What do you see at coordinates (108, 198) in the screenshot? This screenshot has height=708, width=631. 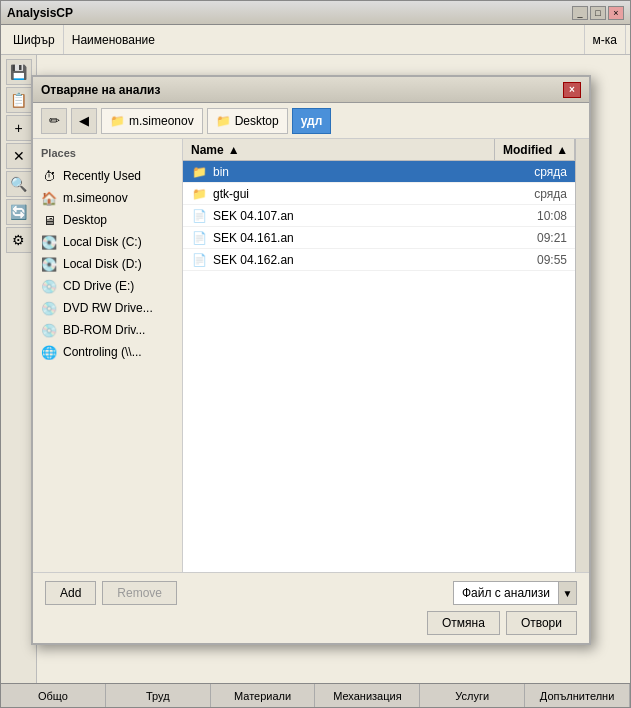 I see `place-msimeonov: 🏠 m.simeonov` at bounding box center [108, 198].